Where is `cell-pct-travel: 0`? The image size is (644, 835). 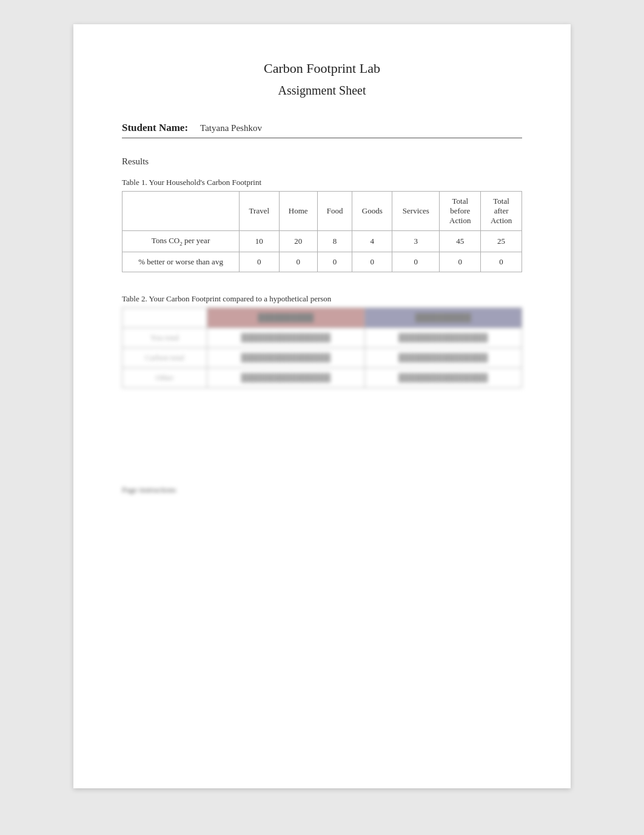 cell-pct-travel: 0 is located at coordinates (260, 262).